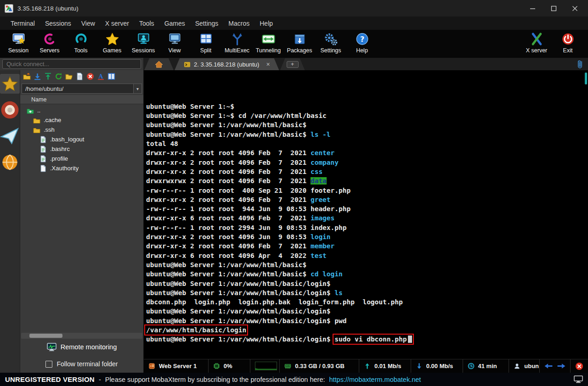  What do you see at coordinates (46, 336) in the screenshot?
I see `scrollbar-thumb` at bounding box center [46, 336].